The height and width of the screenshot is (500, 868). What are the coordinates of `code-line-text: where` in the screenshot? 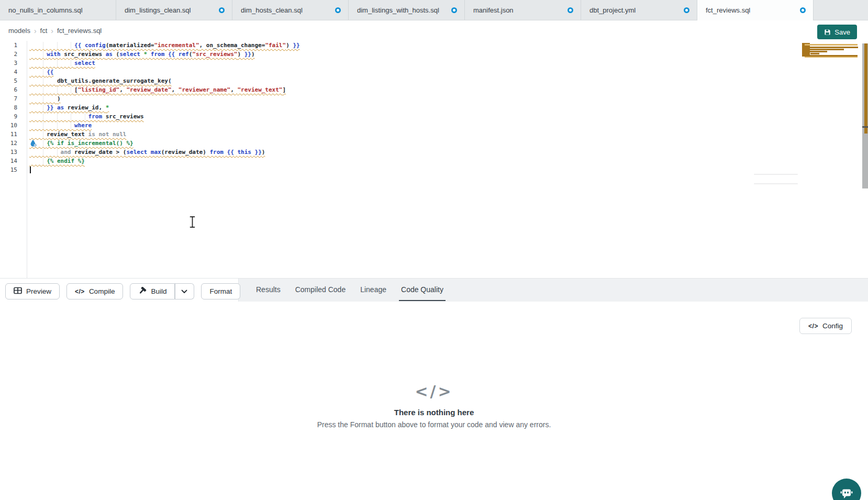 It's located at (61, 126).